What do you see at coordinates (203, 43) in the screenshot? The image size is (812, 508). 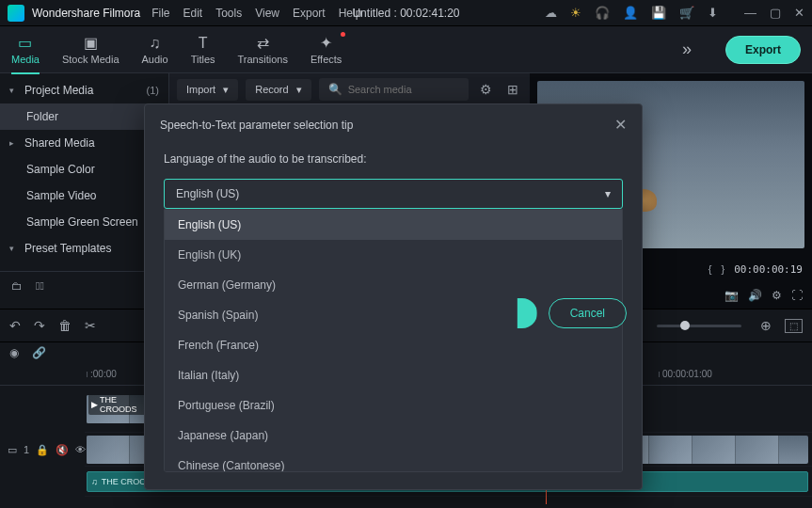 I see `titles-icon: T` at bounding box center [203, 43].